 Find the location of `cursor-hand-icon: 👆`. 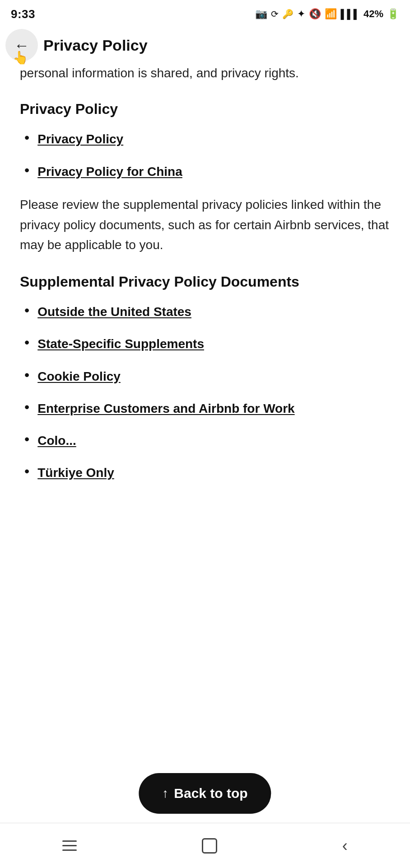

cursor-hand-icon: 👆 is located at coordinates (21, 58).